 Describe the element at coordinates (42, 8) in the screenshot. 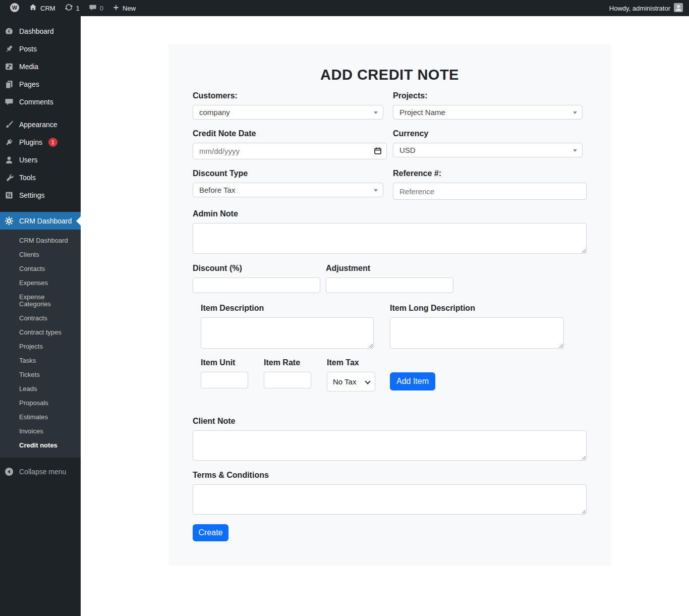

I see `site-menu: CRM` at that location.